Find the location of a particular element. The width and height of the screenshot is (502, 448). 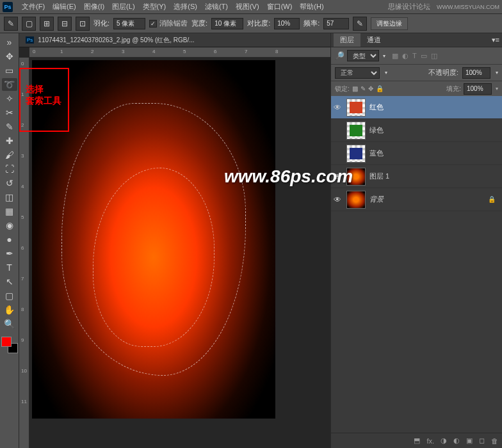

feather-input is located at coordinates (129, 24).